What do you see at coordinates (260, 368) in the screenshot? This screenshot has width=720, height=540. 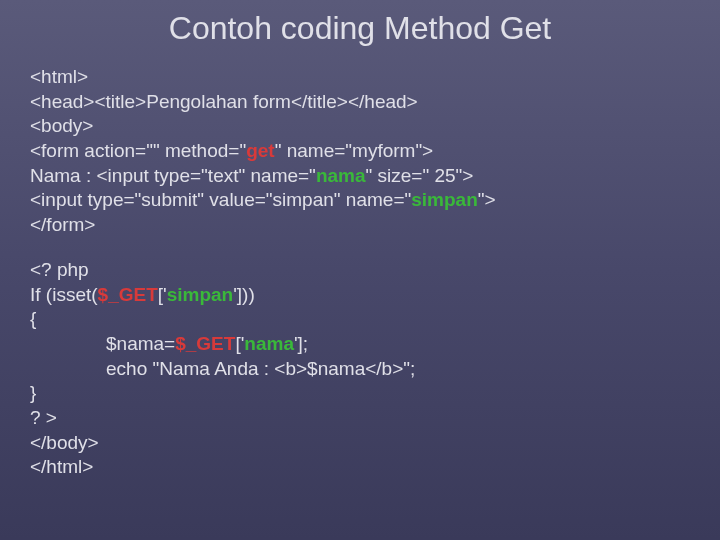 I see `code-text: echo "Nama Anda : <b>$nama</b>";` at bounding box center [260, 368].